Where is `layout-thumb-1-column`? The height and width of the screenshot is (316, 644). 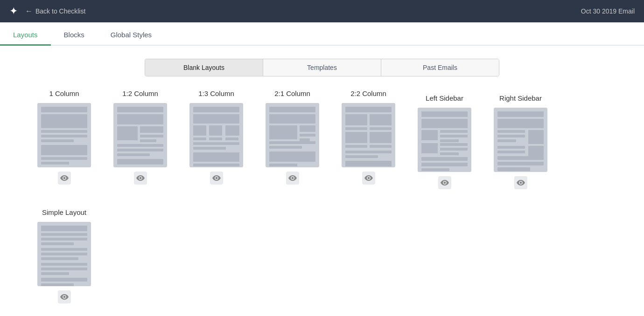
layout-thumb-1-column is located at coordinates (64, 135).